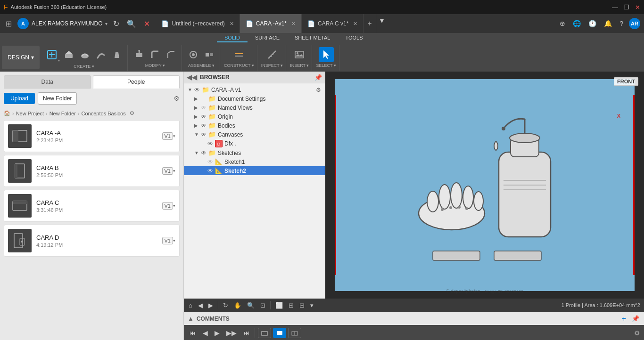  What do you see at coordinates (280, 333) in the screenshot?
I see `timeline-btn-solid` at bounding box center [280, 333].